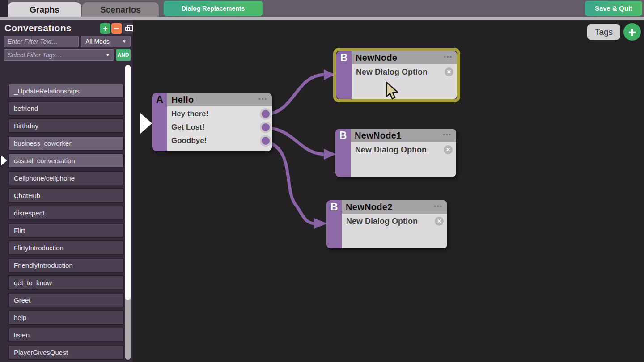 This screenshot has height=362, width=644. I want to click on mods-dropdown-value: All Mods, so click(97, 42).